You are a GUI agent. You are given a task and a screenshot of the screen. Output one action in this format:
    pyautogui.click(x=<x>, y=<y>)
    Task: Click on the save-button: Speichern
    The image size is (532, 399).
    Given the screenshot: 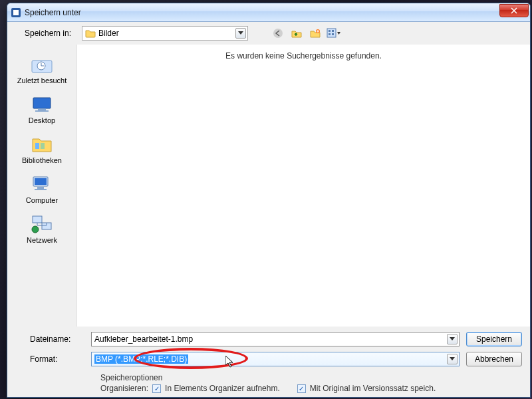 What is the action you would take?
    pyautogui.click(x=494, y=339)
    